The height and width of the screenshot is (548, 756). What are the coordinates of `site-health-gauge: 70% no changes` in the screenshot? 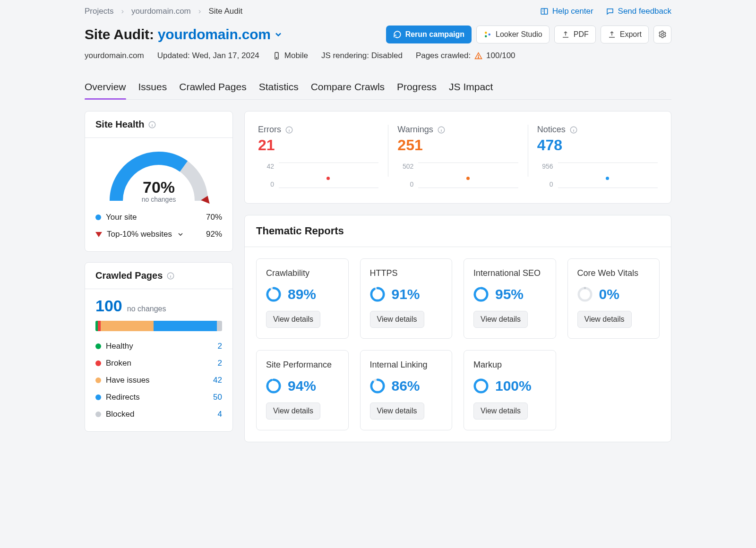 It's located at (159, 175).